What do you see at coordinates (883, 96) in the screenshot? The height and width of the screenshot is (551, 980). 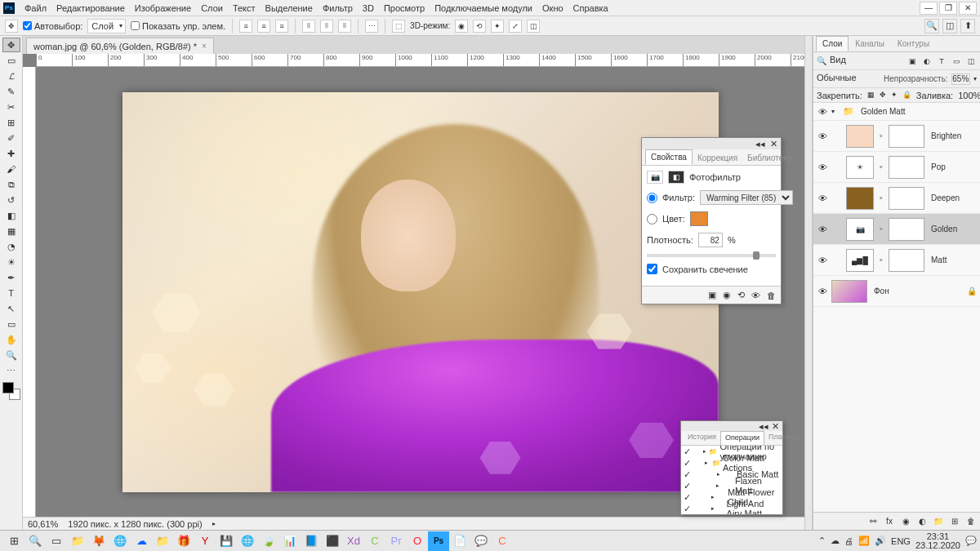 I see `lock-position-icon: ✥` at bounding box center [883, 96].